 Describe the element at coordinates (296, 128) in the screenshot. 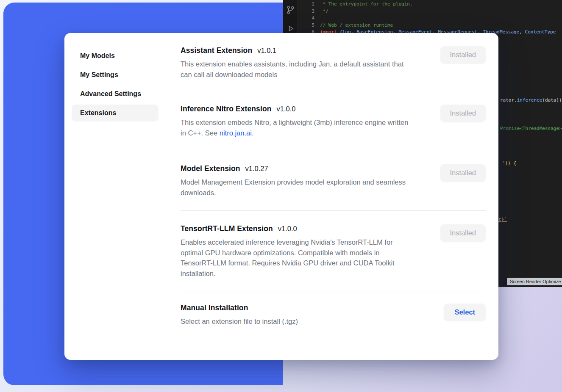

I see `extension-description: This extension embeds Nitro, a lightweig…` at that location.